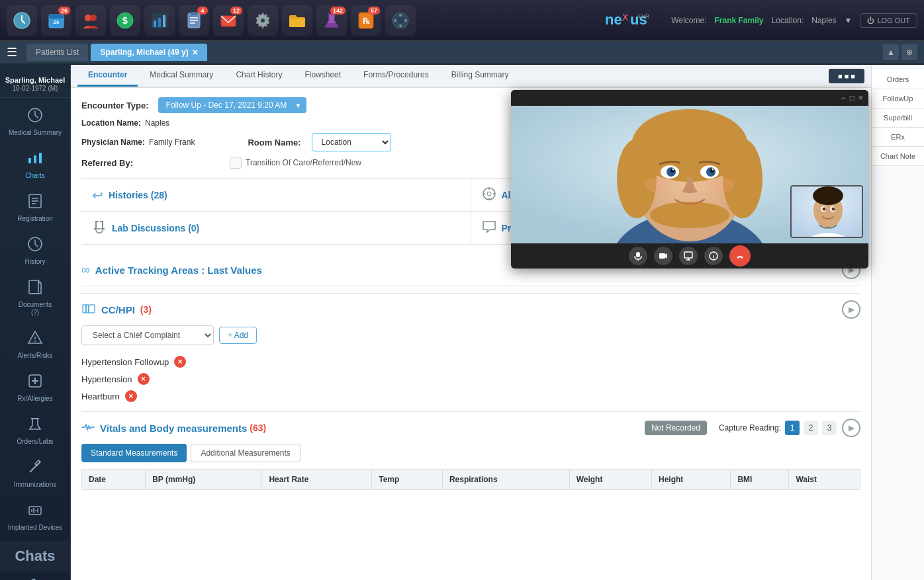 The image size is (924, 580). Describe the element at coordinates (195, 52) in the screenshot. I see `close-tab-button: ×` at that location.